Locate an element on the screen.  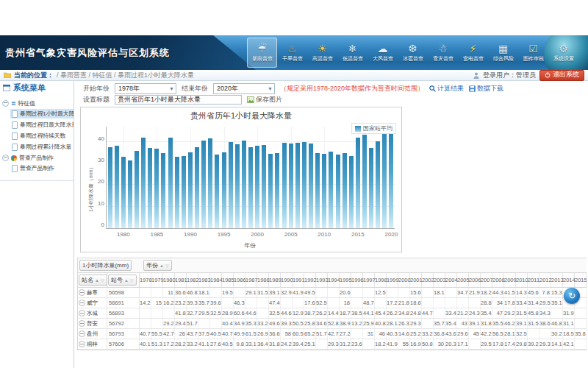
measure-field-label: 1小时降水量(mm) is located at coordinates (106, 265).